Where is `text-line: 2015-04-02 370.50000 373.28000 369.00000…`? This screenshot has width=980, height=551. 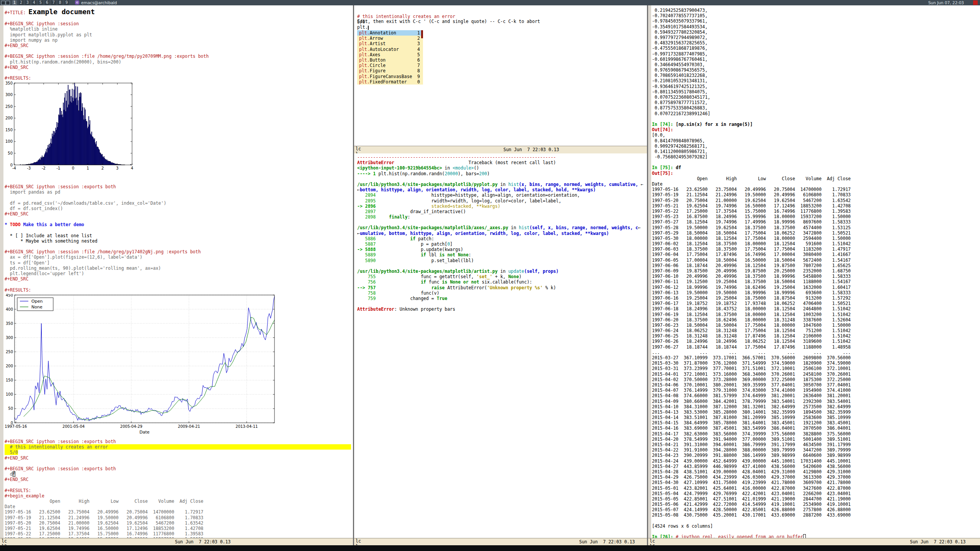
text-line: 2015-04-02 370.50000 373.28000 369.00000… is located at coordinates (751, 380).